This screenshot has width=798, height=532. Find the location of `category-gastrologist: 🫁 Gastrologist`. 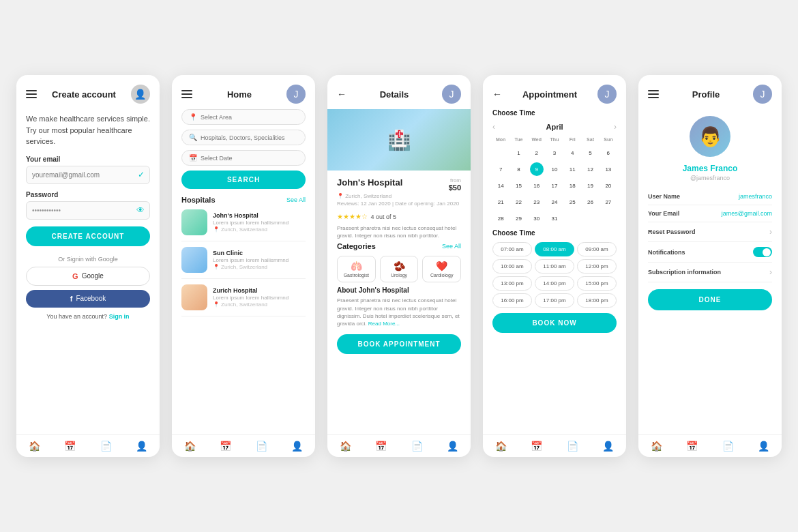

category-gastrologist: 🫁 Gastrologist is located at coordinates (356, 269).